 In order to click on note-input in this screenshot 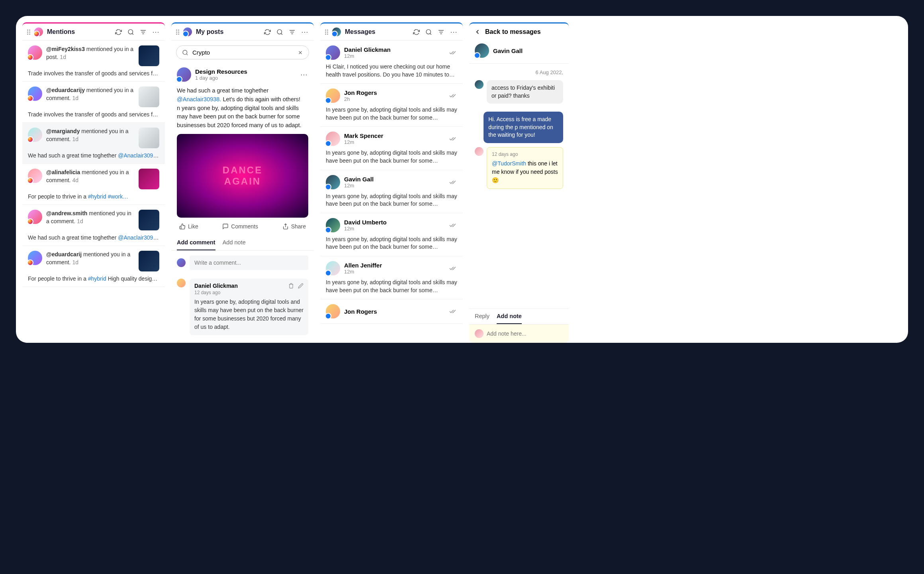, I will do `click(525, 334)`.